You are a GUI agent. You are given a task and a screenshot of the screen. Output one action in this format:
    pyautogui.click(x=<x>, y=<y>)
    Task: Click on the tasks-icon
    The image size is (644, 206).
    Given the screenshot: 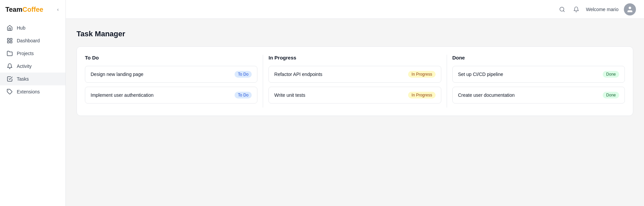 What is the action you would take?
    pyautogui.click(x=10, y=79)
    